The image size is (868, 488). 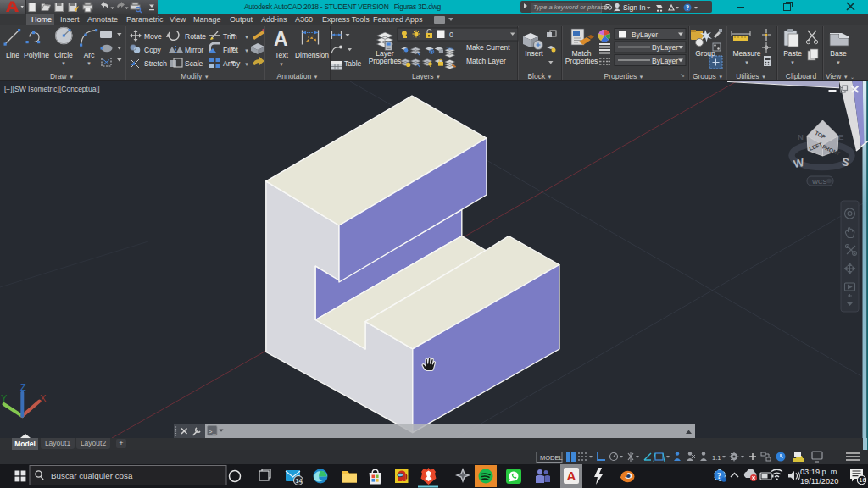 I want to click on svg-text: 03:19 p. m., so click(x=820, y=472).